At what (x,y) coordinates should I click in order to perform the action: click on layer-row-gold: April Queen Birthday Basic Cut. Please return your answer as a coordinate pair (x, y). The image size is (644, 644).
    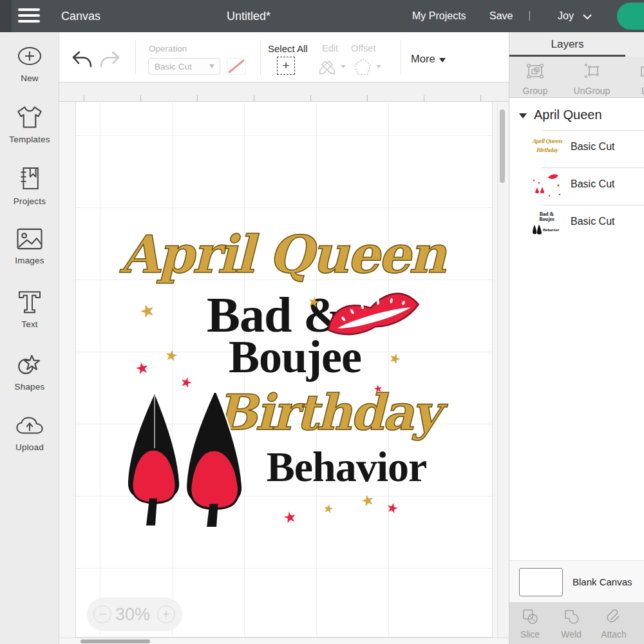
    Looking at the image, I should click on (577, 149).